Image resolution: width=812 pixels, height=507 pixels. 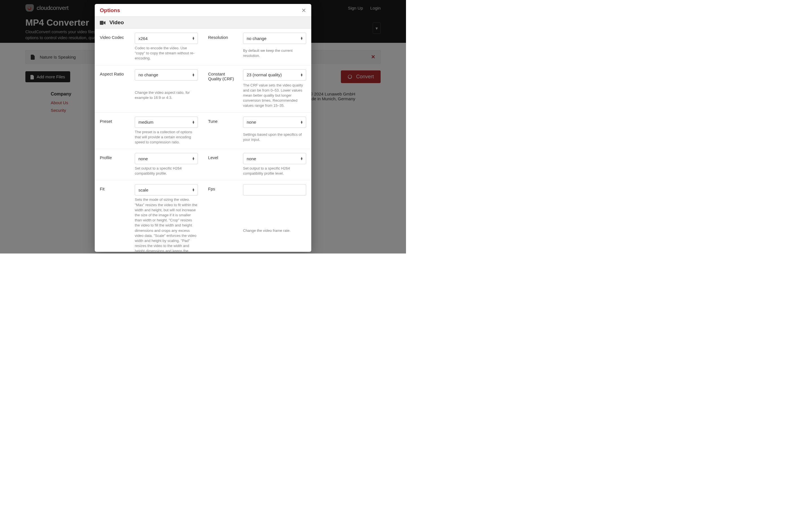 What do you see at coordinates (257, 47) in the screenshot?
I see `option-resolution: Resolutionno change▲▼By default we keep …` at bounding box center [257, 47].